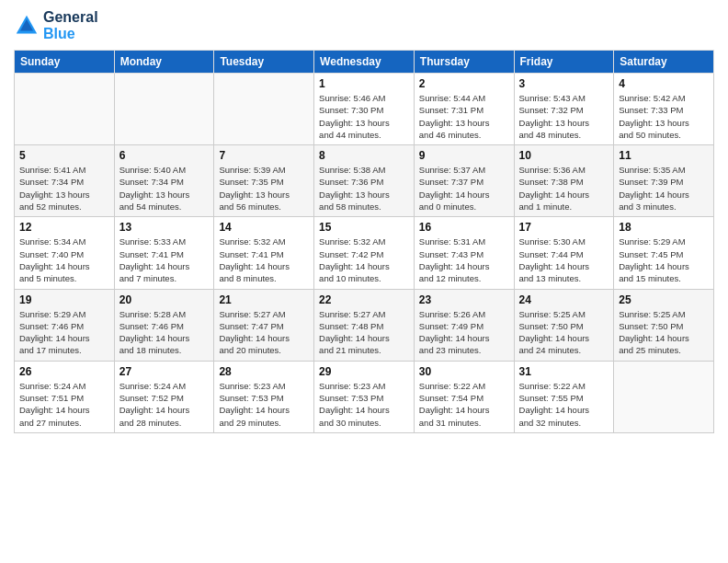 The height and width of the screenshot is (563, 728). What do you see at coordinates (165, 405) in the screenshot?
I see `day-info: Sunrise: 5:24 AM Sunset: 7:52 PM Dayligh…` at bounding box center [165, 405].